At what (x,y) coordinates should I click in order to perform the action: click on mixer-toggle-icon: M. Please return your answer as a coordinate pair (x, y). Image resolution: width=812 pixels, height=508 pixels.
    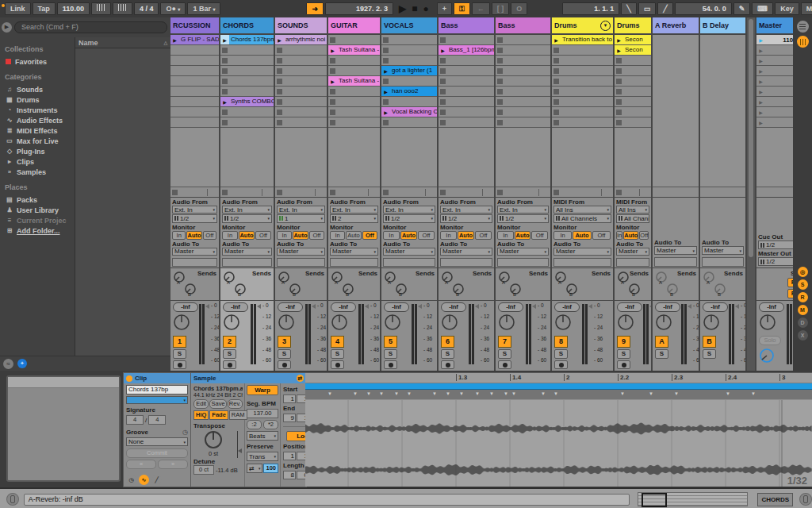
    Looking at the image, I should click on (802, 310).